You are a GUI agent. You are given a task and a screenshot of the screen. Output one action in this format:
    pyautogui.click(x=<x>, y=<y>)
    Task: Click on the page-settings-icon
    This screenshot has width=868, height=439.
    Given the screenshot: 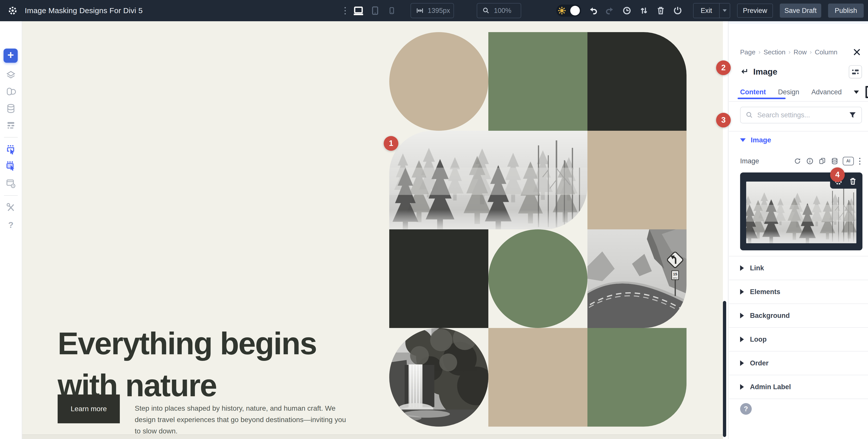 What is the action you would take?
    pyautogui.click(x=11, y=183)
    